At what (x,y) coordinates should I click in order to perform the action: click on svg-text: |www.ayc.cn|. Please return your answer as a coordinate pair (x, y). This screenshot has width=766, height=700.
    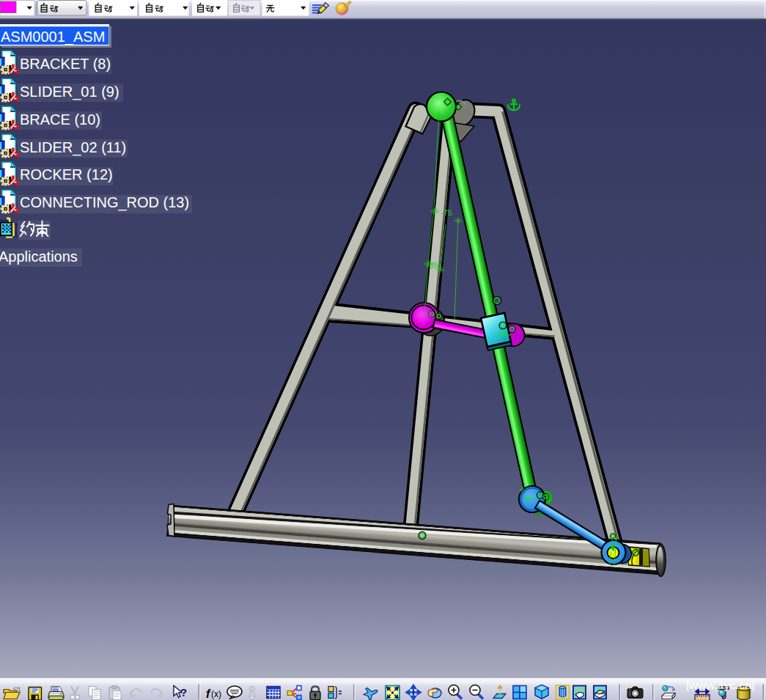
    Looking at the image, I should click on (721, 685).